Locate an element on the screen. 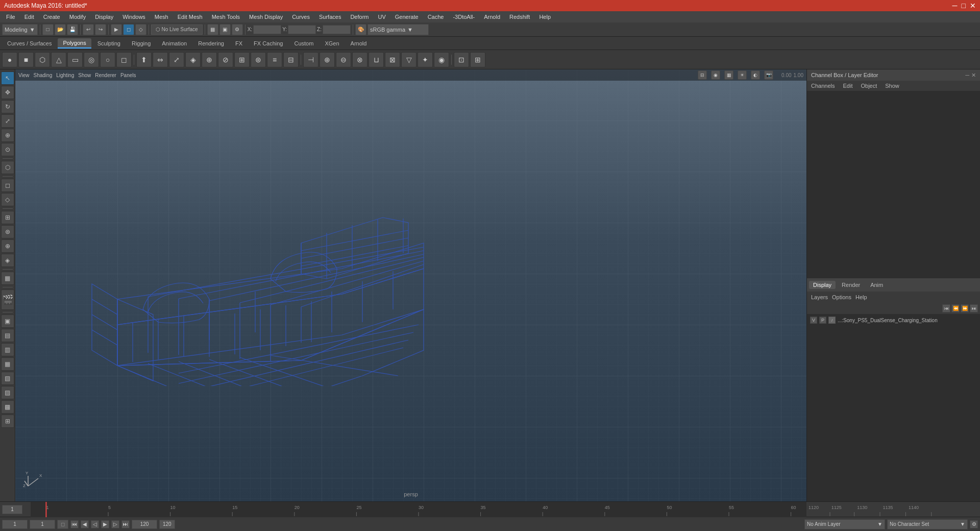 The width and height of the screenshot is (980, 531). layer-ctrl-1: ⏮ is located at coordinates (946, 308).